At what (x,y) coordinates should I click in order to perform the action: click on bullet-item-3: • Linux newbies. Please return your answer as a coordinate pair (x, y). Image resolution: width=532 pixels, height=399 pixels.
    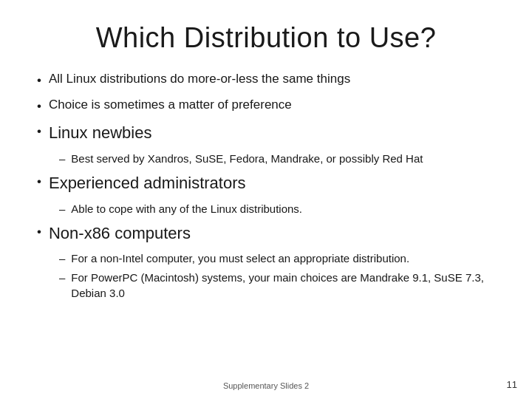
    Looking at the image, I should click on (266, 133).